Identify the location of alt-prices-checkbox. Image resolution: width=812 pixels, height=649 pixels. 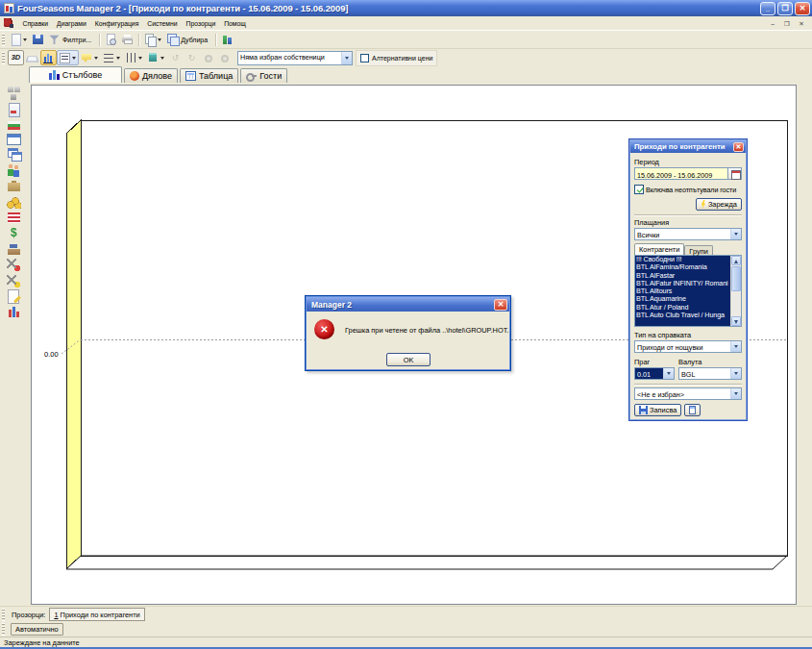
(365, 58).